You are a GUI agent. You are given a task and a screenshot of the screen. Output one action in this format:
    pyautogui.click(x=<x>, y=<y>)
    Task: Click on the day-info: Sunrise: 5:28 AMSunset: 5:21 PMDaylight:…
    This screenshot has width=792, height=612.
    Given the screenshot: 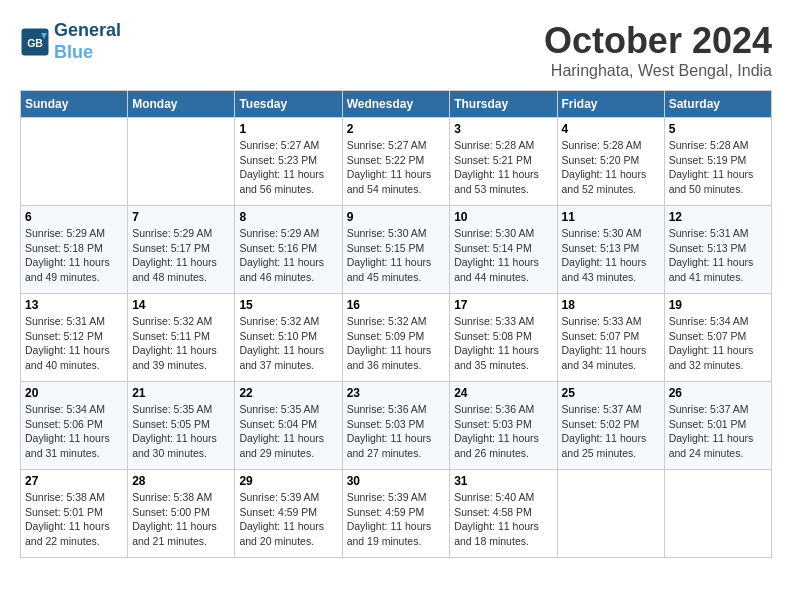 What is the action you would take?
    pyautogui.click(x=503, y=168)
    